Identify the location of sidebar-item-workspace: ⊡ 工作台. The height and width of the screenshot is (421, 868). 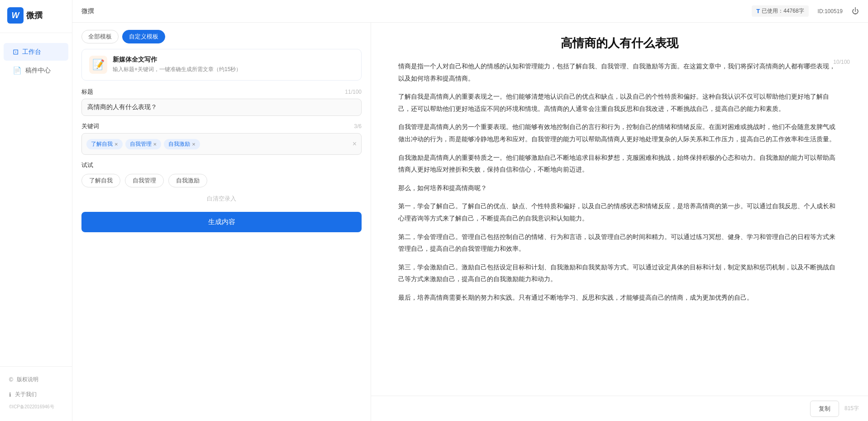
(36, 52).